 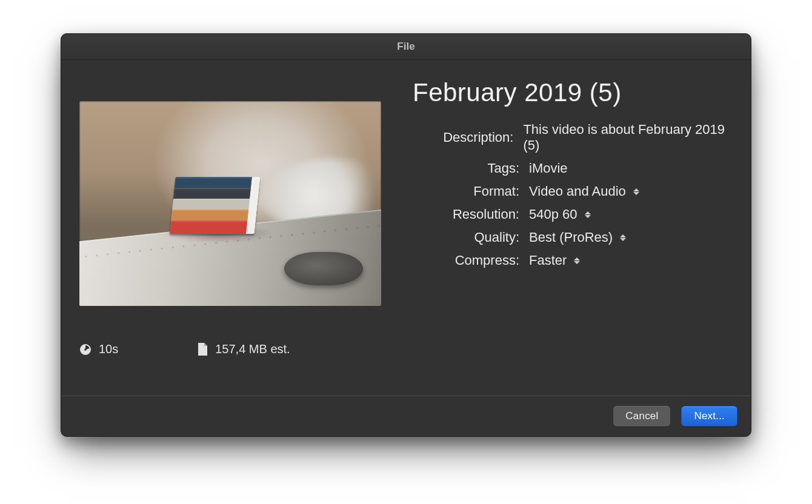 What do you see at coordinates (471, 191) in the screenshot?
I see `format-label: Format:` at bounding box center [471, 191].